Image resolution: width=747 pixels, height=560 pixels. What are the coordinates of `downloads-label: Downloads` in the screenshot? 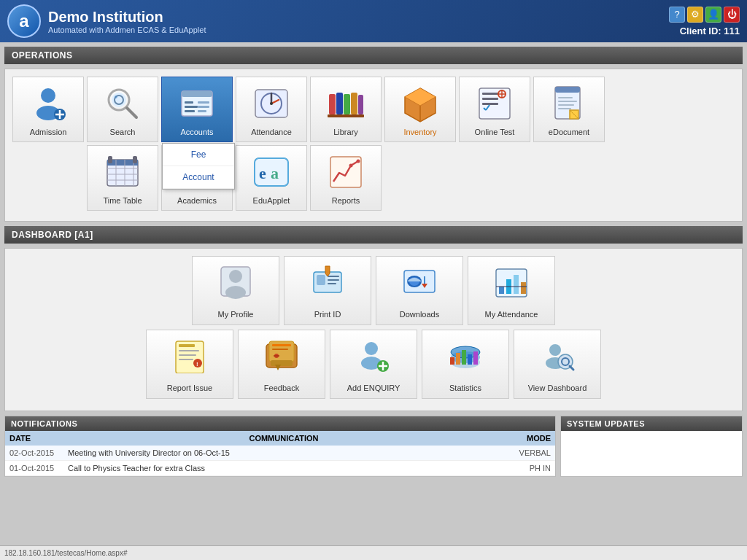 It's located at (419, 314).